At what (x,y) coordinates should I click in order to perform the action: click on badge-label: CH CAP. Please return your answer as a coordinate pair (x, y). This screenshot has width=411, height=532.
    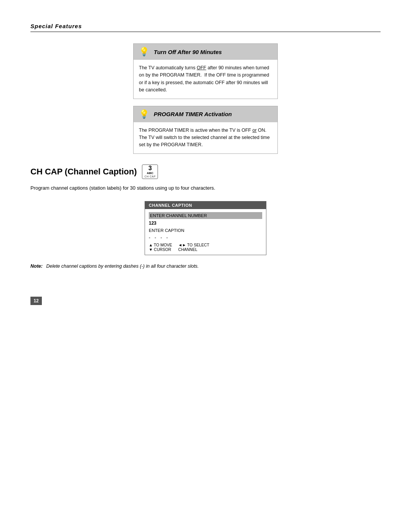
    Looking at the image, I should click on (150, 177).